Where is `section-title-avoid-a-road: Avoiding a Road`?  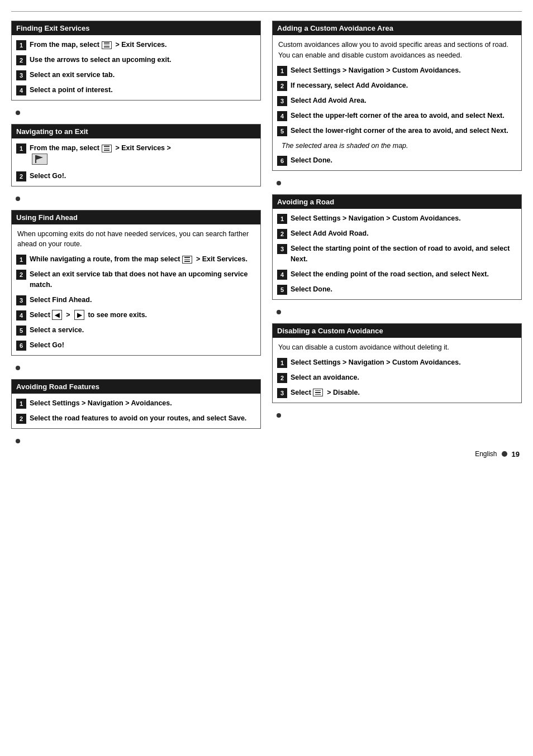 section-title-avoid-a-road: Avoiding a Road is located at coordinates (397, 202).